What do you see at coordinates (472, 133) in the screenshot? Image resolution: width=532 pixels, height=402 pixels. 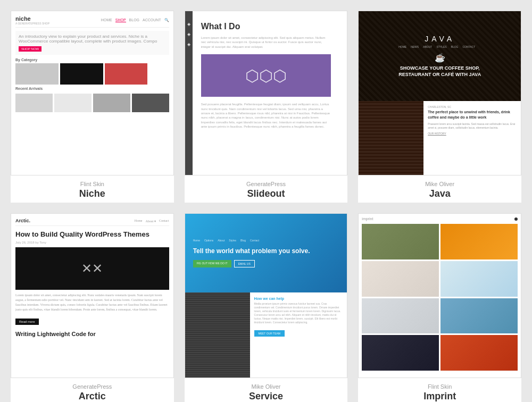 I see `java-link: OUR HISTORY` at bounding box center [472, 133].